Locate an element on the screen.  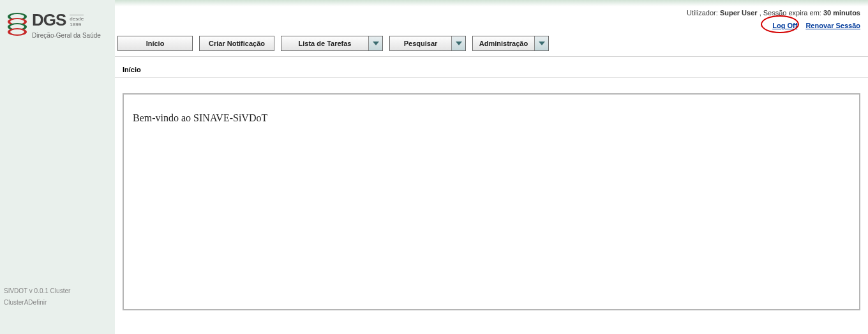
logo-subtitle: Direção-Geral da Saúde is located at coordinates (66, 36).